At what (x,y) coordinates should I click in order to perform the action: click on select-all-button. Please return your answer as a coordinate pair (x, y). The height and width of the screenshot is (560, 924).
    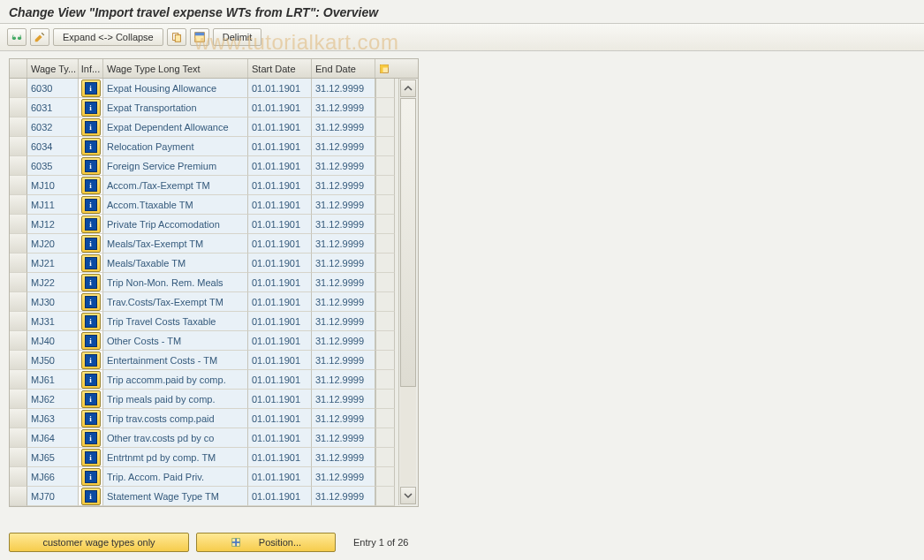
    Looking at the image, I should click on (200, 37).